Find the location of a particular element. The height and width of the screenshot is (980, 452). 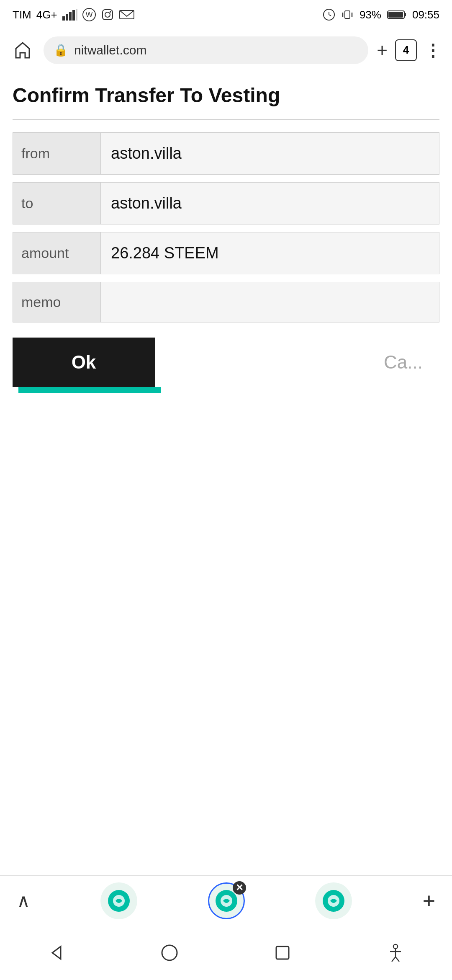

to-value: aston.villa is located at coordinates (270, 204).